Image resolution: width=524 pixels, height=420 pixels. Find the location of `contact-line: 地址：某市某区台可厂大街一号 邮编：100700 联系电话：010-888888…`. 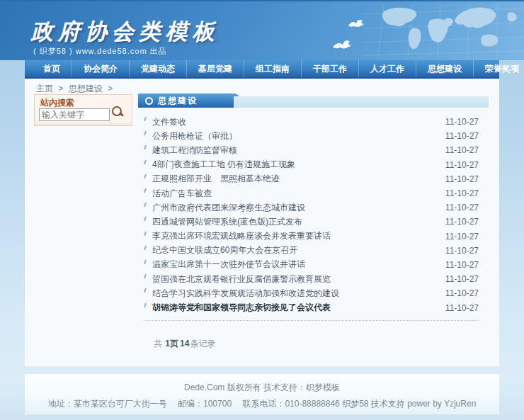

contact-line: 地址：某市某区台可厂大街一号 邮编：100700 联系电话：010-888888… is located at coordinates (262, 404).